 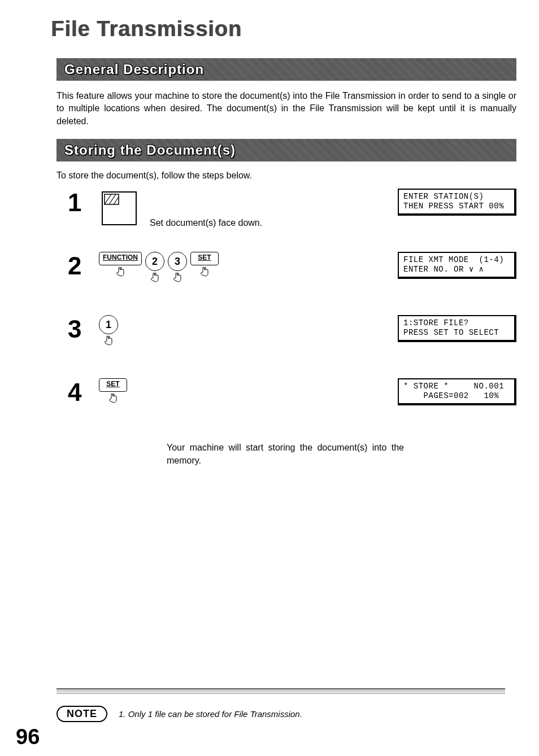 I want to click on step4-after-text: Your machine will start storing the docu…, so click(x=285, y=454).